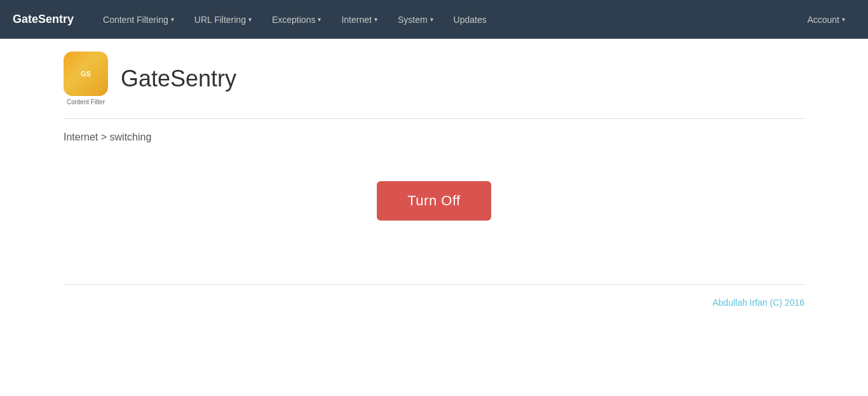 The height and width of the screenshot is (396, 868). I want to click on logo-wrapper: GS Content Filter, so click(86, 79).